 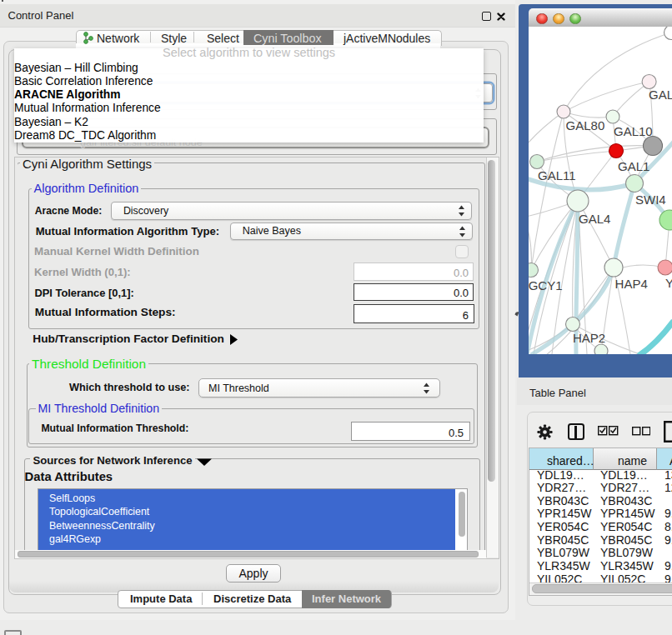 What do you see at coordinates (589, 338) in the screenshot?
I see `svg-text: HAP2` at bounding box center [589, 338].